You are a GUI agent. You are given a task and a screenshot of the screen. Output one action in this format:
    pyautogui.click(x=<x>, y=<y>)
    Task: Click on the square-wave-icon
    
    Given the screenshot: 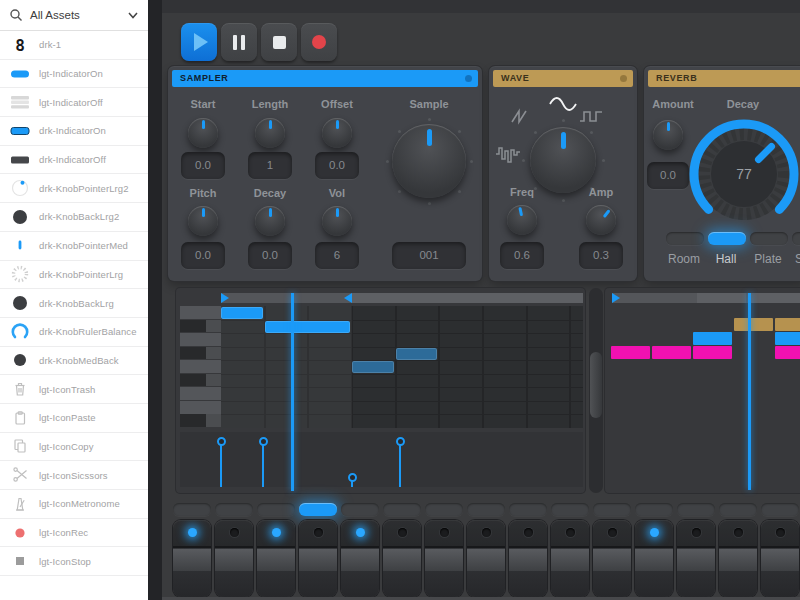 What is the action you would take?
    pyautogui.click(x=591, y=116)
    